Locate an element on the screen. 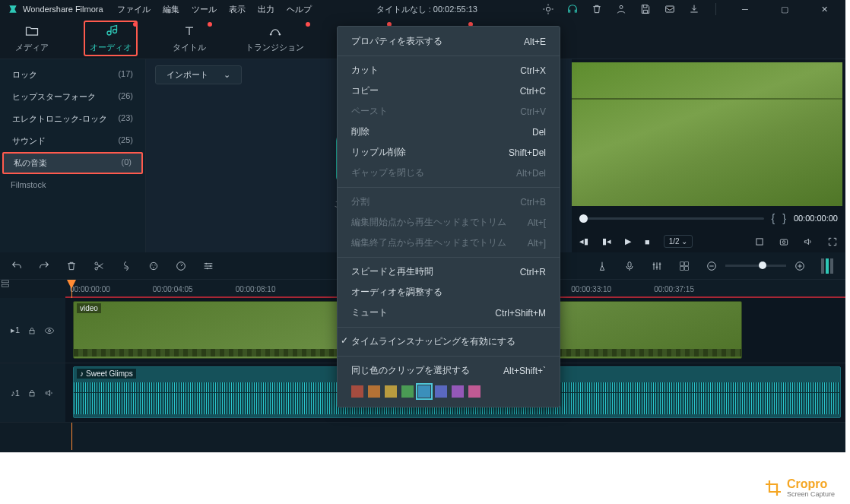 Image resolution: width=850 pixels, height=504 pixels. user-icon is located at coordinates (621, 9).